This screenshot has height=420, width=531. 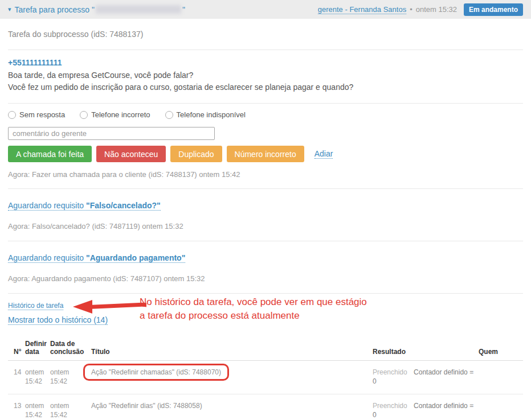 What do you see at coordinates (115, 115) in the screenshot?
I see `radio-telefone-incorreto: Telefone incorreto` at bounding box center [115, 115].